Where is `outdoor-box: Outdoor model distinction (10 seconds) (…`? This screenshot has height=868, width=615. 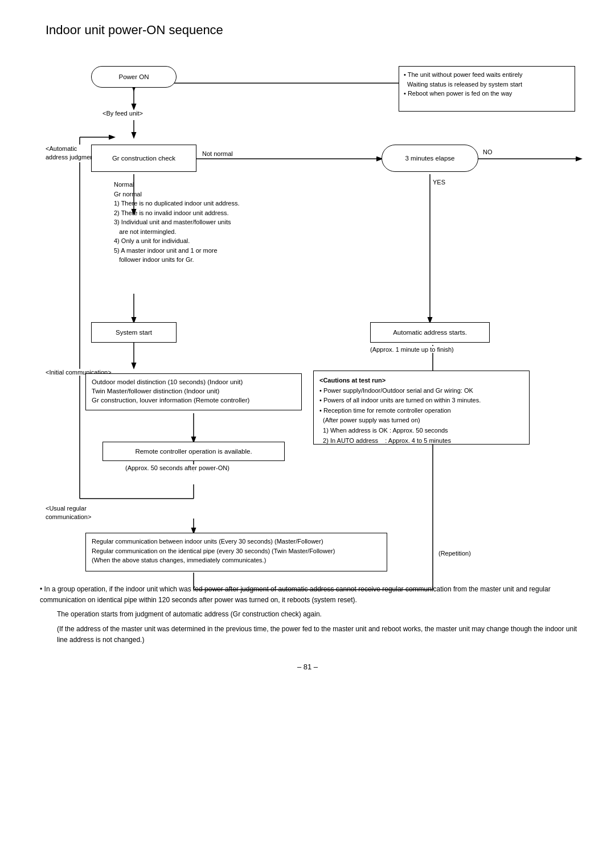
outdoor-box: Outdoor model distinction (10 seconds) (… is located at coordinates (194, 392).